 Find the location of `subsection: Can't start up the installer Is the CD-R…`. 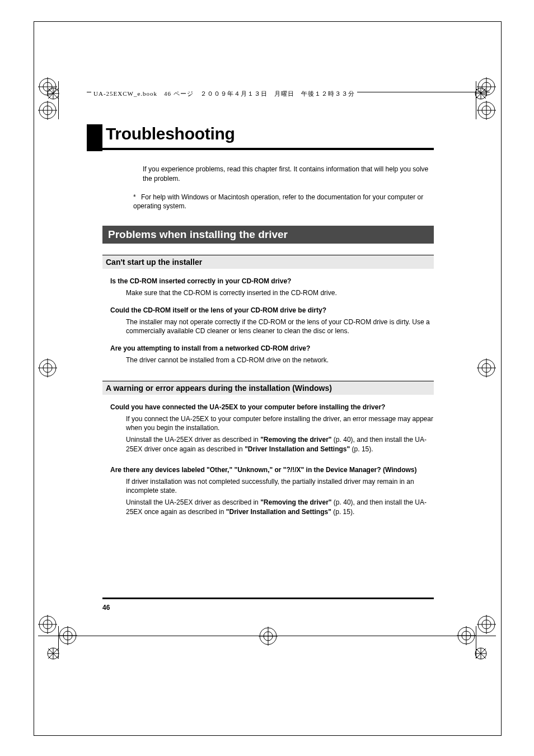

subsection: Can't start up the installer Is the CD-R… is located at coordinates (268, 310).